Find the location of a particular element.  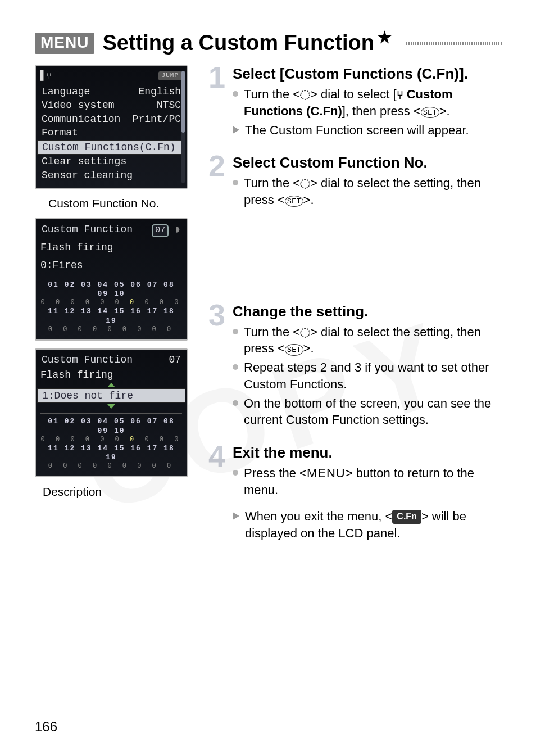

cf-value: 1:Does not fire is located at coordinates (88, 396).